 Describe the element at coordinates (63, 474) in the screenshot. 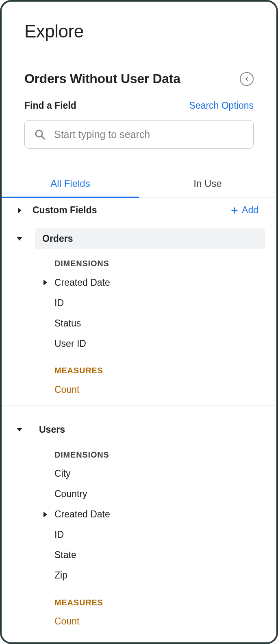

I see `field-label: City` at that location.